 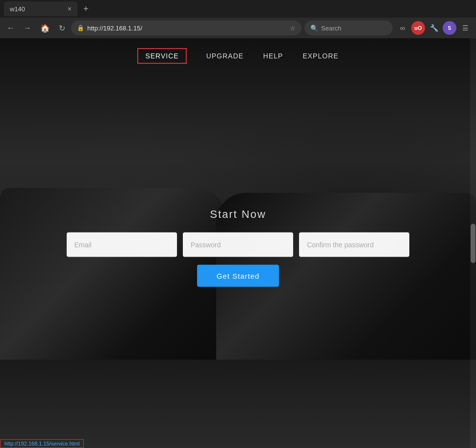 I want to click on url-bar: 🔒 http://192.168.1.15/ ☆, so click(x=186, y=28).